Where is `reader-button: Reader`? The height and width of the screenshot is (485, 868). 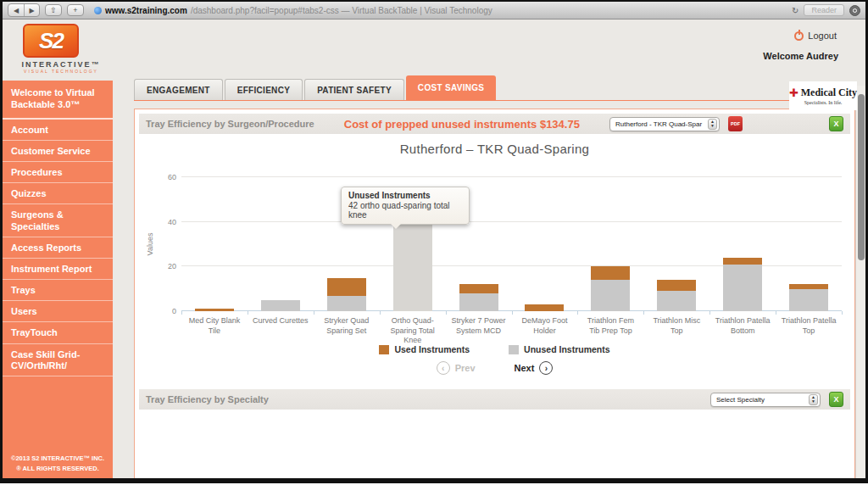
reader-button: Reader is located at coordinates (824, 10).